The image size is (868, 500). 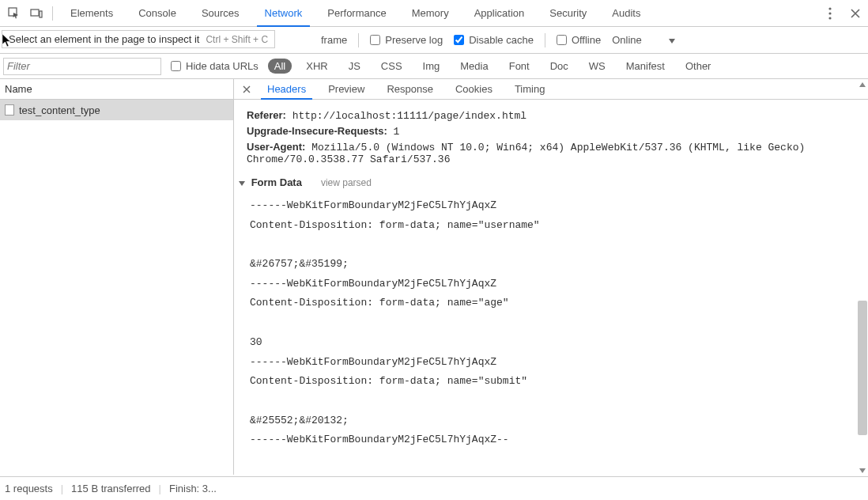 What do you see at coordinates (568, 13) in the screenshot?
I see `tab-security: Security` at bounding box center [568, 13].